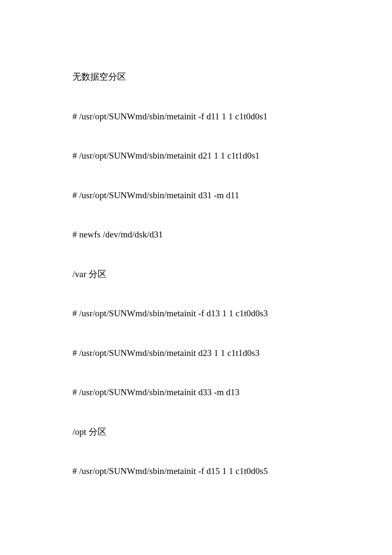 The height and width of the screenshot is (555, 392). What do you see at coordinates (196, 117) in the screenshot?
I see `doc-line: # /usr/opt/SUNWmd/sbin/metainit -f d11 1…` at bounding box center [196, 117].